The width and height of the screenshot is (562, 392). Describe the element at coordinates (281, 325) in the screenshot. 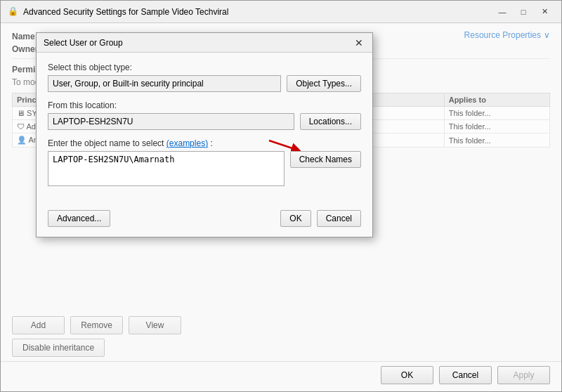

I see `action-buttons-row: Add Remove View` at that location.